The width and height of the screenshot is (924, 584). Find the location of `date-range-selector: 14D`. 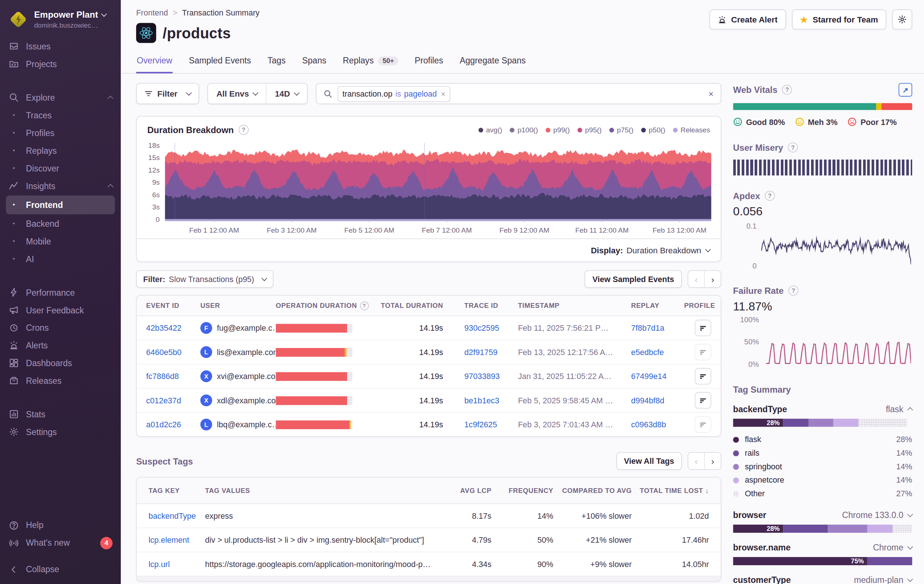

date-range-selector: 14D is located at coordinates (286, 94).